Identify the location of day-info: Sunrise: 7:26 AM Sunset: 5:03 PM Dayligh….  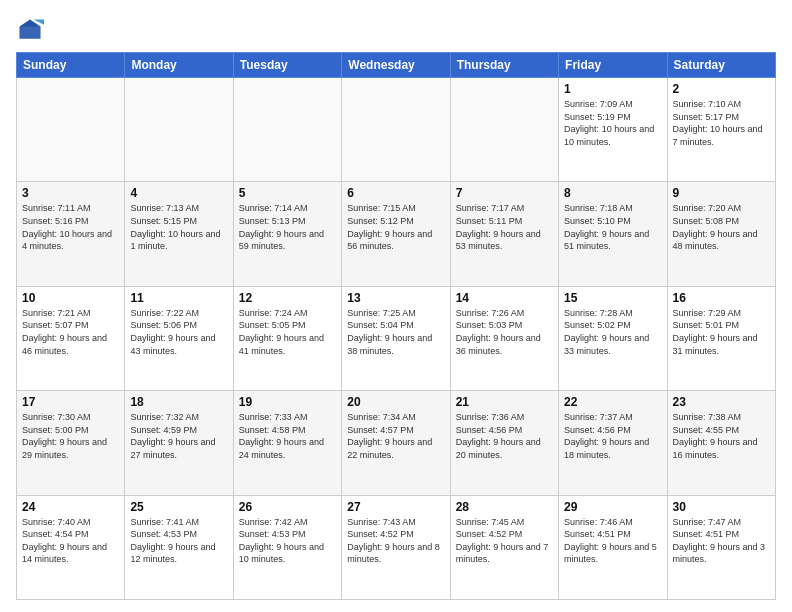
(504, 332).